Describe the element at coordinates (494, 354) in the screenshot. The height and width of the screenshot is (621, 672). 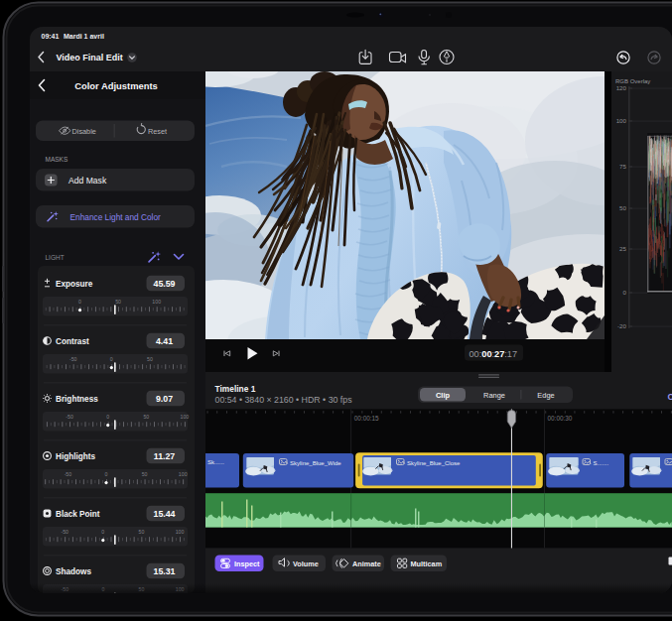
I see `svg-text: 00:00:27:17` at that location.